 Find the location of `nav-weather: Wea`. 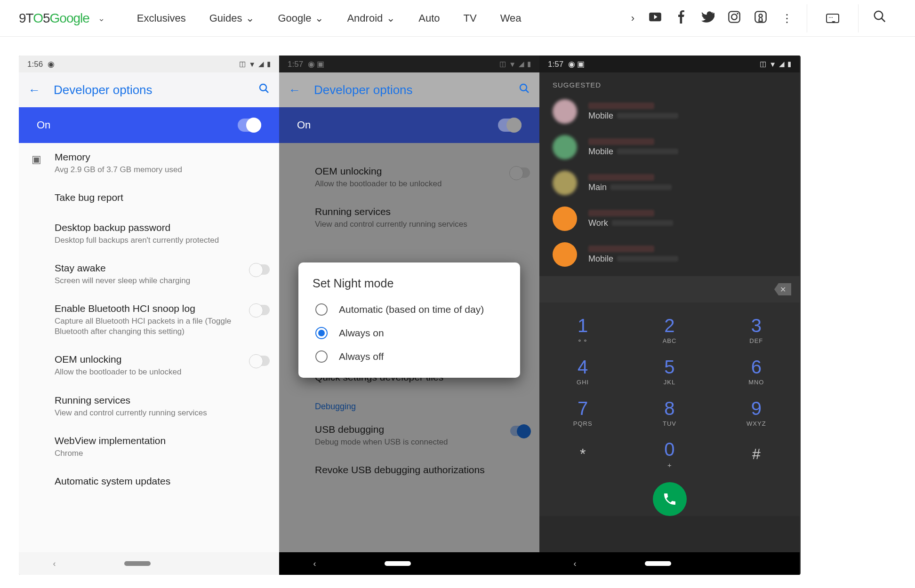

nav-weather: Wea is located at coordinates (511, 18).